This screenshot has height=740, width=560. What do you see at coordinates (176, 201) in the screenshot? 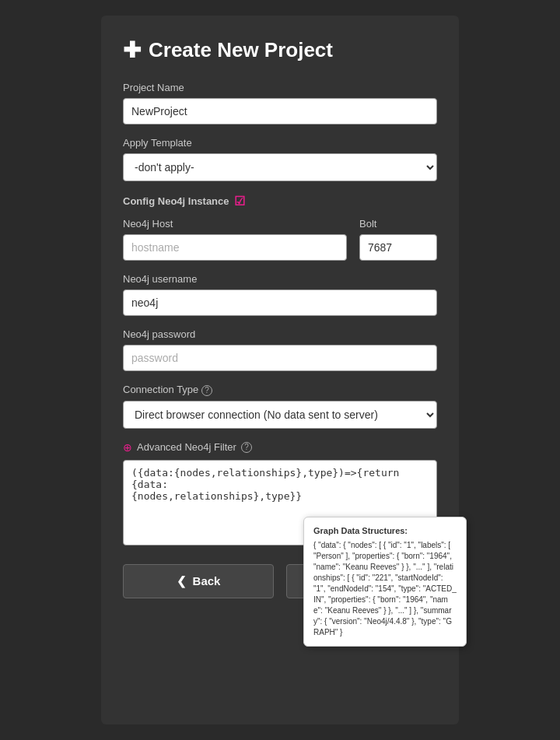
I see `config-neo4j-label: Config Neo4j Instance` at bounding box center [176, 201].